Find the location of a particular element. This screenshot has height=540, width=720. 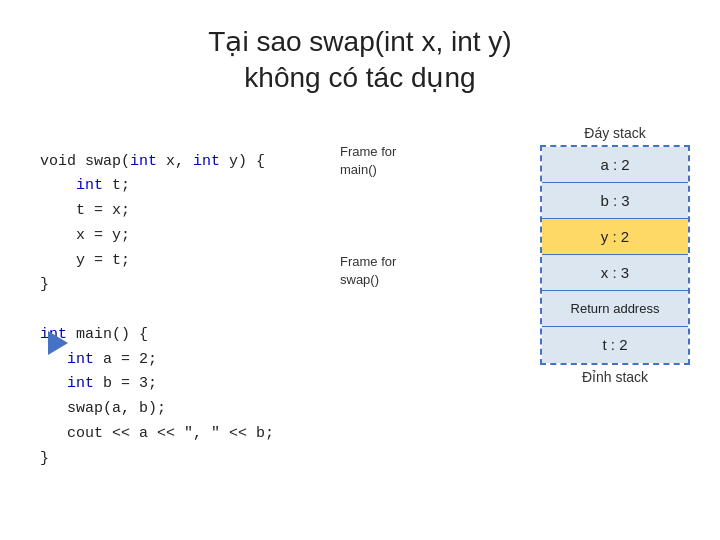

code-line-void: void swap(int x, int y) { is located at coordinates (152, 162).